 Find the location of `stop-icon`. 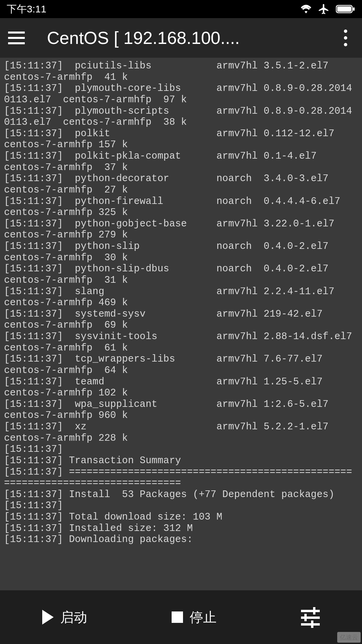

stop-icon is located at coordinates (177, 617).